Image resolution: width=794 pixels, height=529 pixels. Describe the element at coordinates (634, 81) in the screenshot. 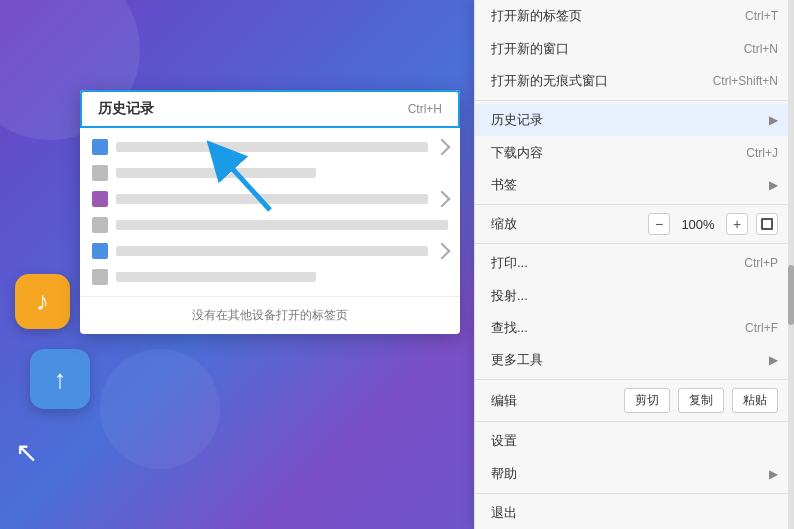

I see `menu-item-incognito: 打开新的无痕式窗口 Ctrl+Shift+N` at that location.